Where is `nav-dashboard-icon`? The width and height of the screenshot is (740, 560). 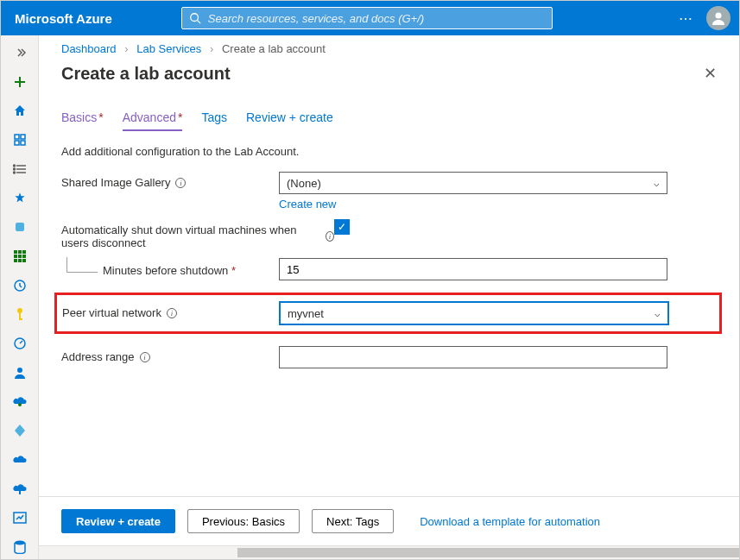
nav-dashboard-icon is located at coordinates (20, 140).